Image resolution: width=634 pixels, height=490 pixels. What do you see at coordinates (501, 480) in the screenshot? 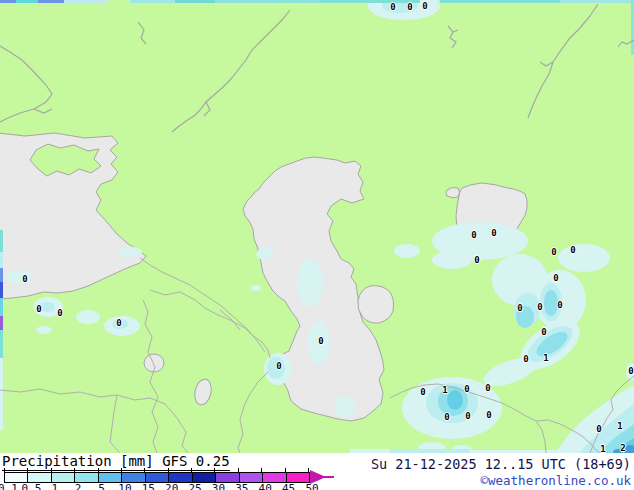
I see `copyright: ©weatheronline.co.uk` at bounding box center [501, 480].